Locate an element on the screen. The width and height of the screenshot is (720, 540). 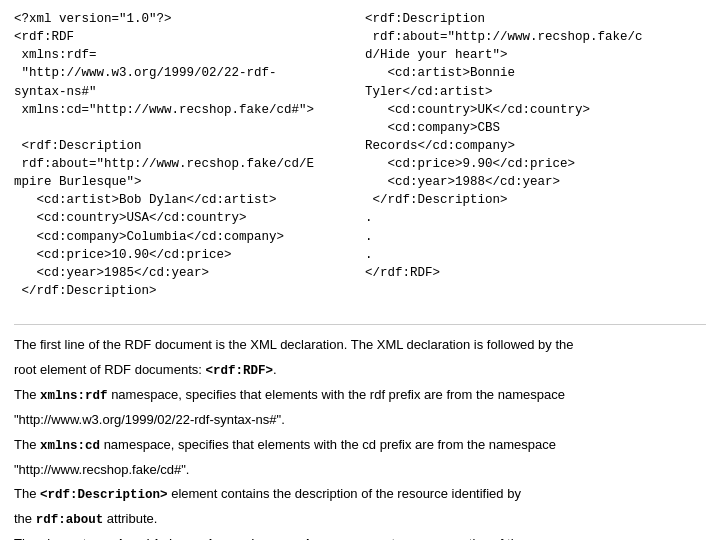
explanation-line-8: the rdf:about attribute. is located at coordinates (360, 520).